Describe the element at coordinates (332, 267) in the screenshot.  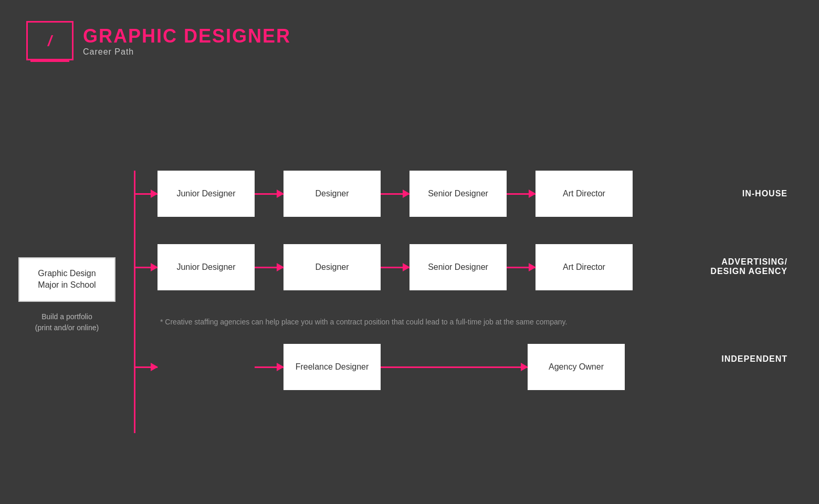
I see `career-box-designer-adv: Designer` at that location.